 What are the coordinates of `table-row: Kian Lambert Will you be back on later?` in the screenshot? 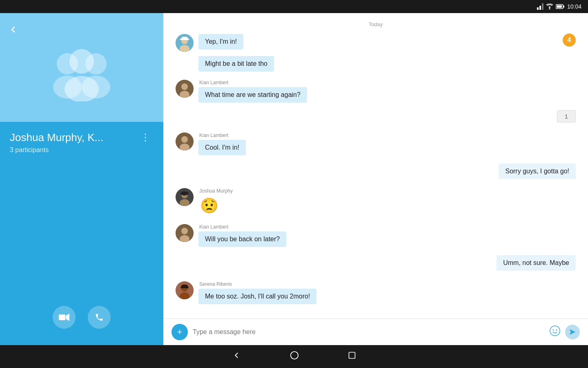 It's located at (376, 236).